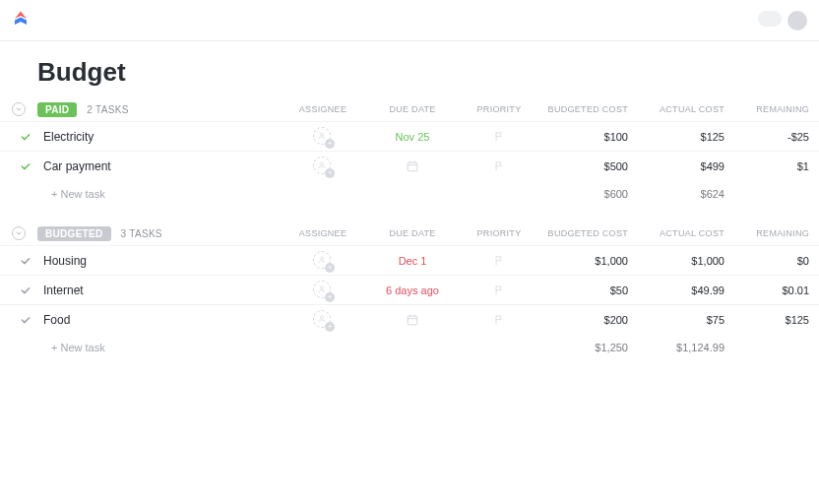 The image size is (819, 504). Describe the element at coordinates (410, 109) in the screenshot. I see `group-header: PAID2 TASKSASSIGNEEDUE DATEPRIORITYBUDGE…` at that location.